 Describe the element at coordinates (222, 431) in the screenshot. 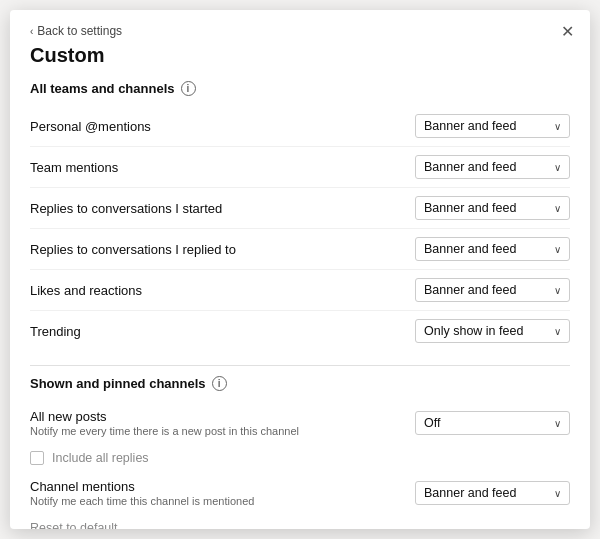

I see `row-sublabel: Notify me every time there is a new post…` at that location.